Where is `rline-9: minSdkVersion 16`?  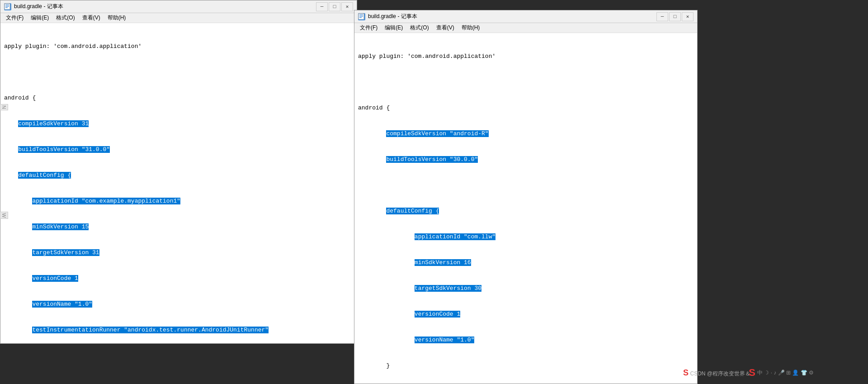
rline-9: minSdkVersion 16 is located at coordinates (526, 262).